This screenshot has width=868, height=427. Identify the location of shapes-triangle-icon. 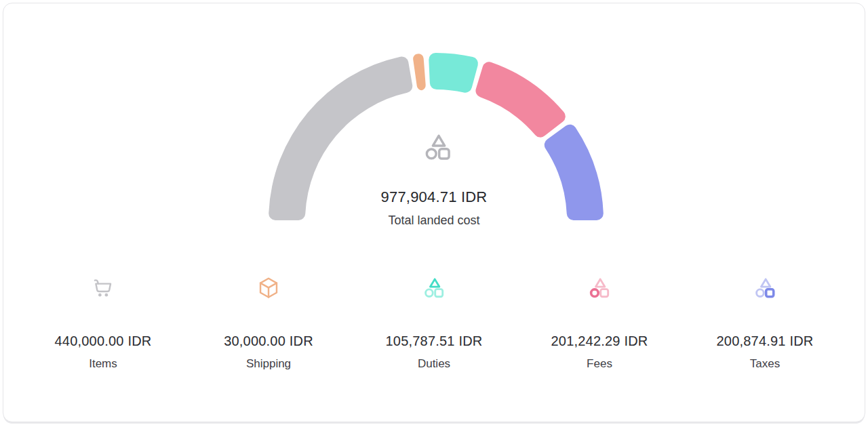
(434, 288).